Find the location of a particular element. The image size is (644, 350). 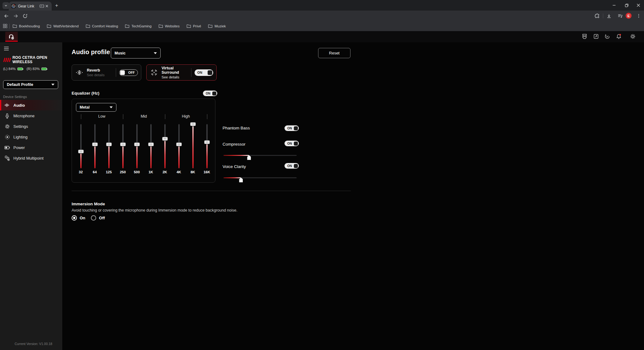

sidebar-item-audio: Audio is located at coordinates (31, 105).